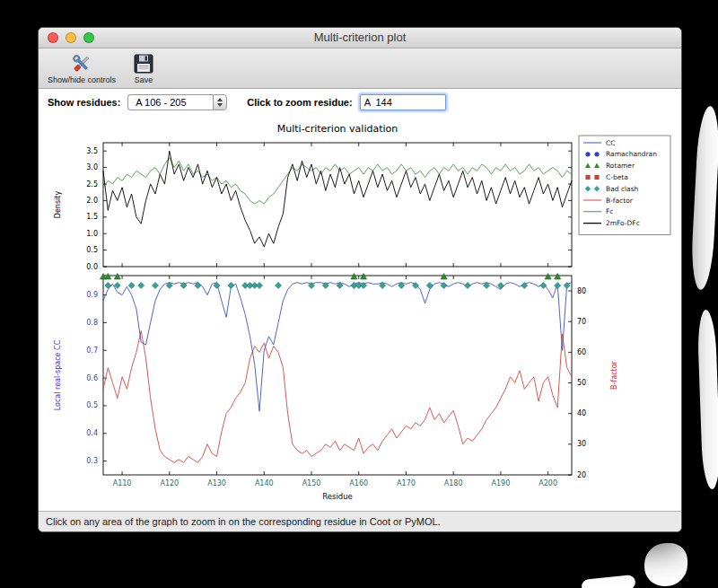 The width and height of the screenshot is (718, 588). Describe the element at coordinates (360, 521) in the screenshot. I see `status-bar: Click on any area of the graph to zoom i…` at that location.